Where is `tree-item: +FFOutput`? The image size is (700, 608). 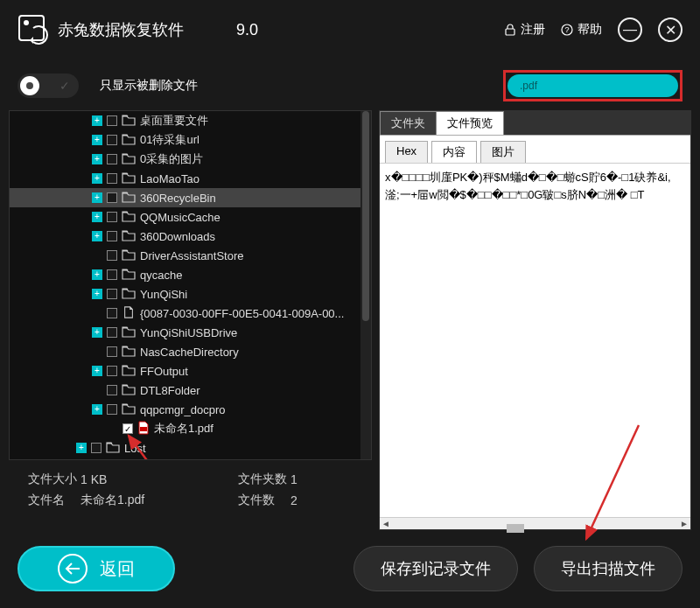
tree-item: +FFOutput is located at coordinates (186, 371).